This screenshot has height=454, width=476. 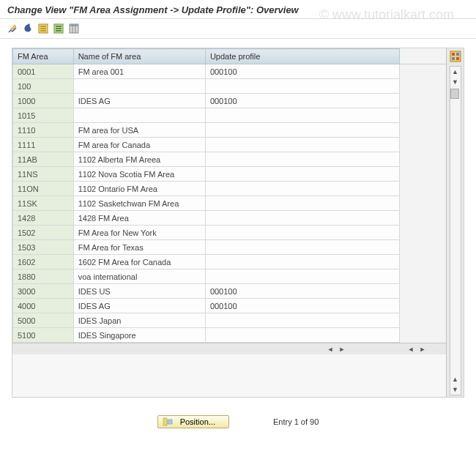 I want to click on cell-name: FM area for USA, so click(x=139, y=130).